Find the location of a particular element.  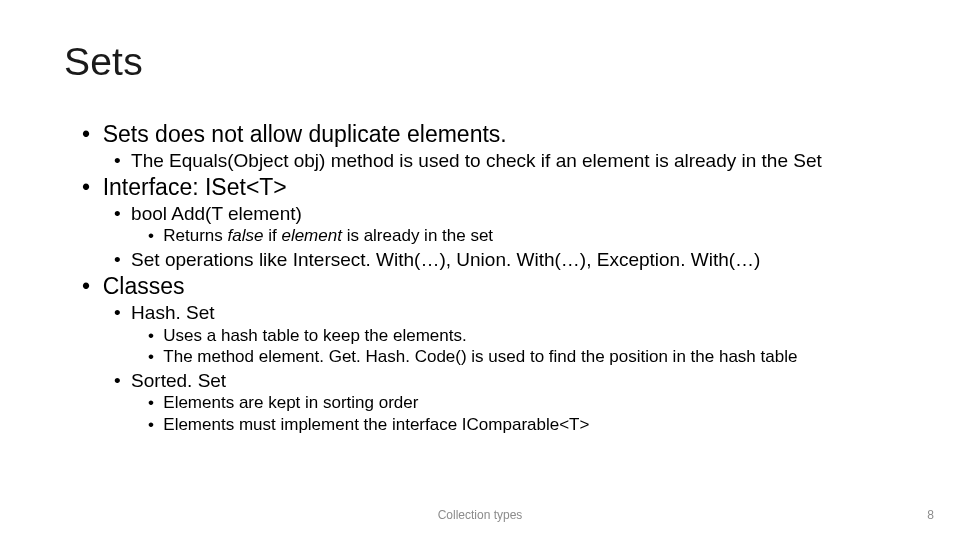

slide-title: Sets is located at coordinates (480, 62).